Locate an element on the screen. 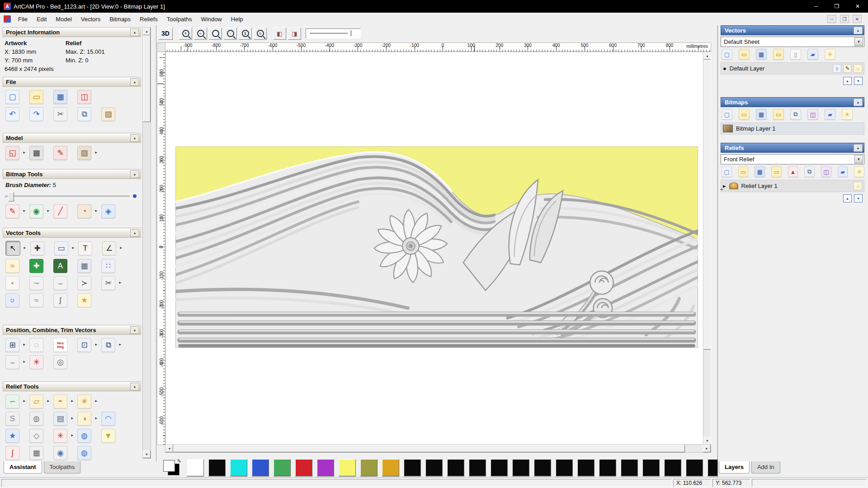 The width and height of the screenshot is (868, 488). next-view-icon: ◨ is located at coordinates (295, 33).